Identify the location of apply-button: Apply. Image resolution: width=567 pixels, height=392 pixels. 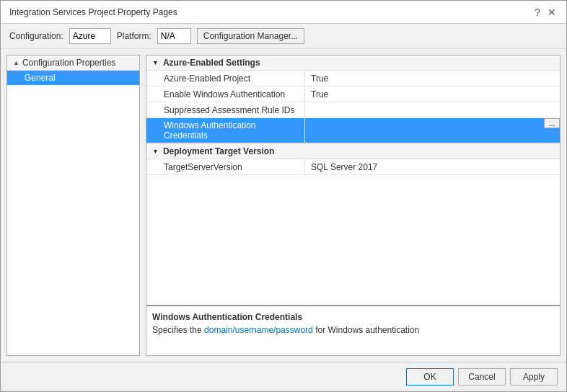
(534, 377).